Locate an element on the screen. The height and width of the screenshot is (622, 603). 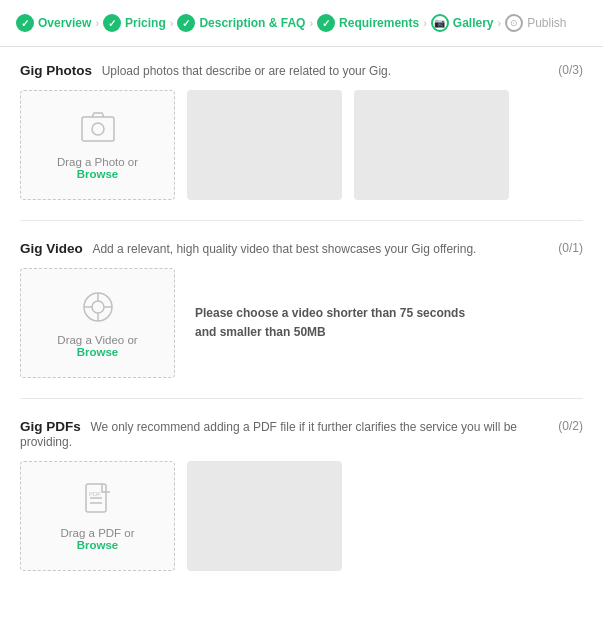
breadcrumb-item-pricing: ✓ Pricing is located at coordinates (134, 23).